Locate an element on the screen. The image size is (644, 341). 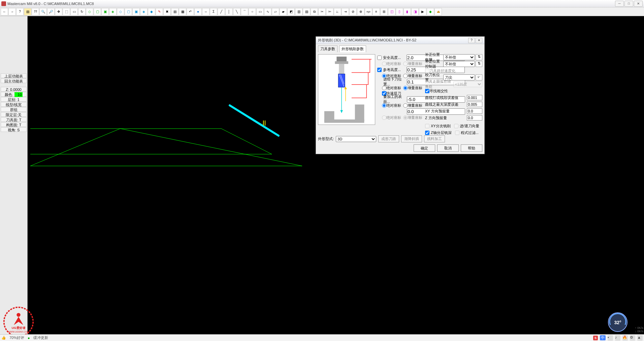
window-button: ▭ is located at coordinates (74, 12).